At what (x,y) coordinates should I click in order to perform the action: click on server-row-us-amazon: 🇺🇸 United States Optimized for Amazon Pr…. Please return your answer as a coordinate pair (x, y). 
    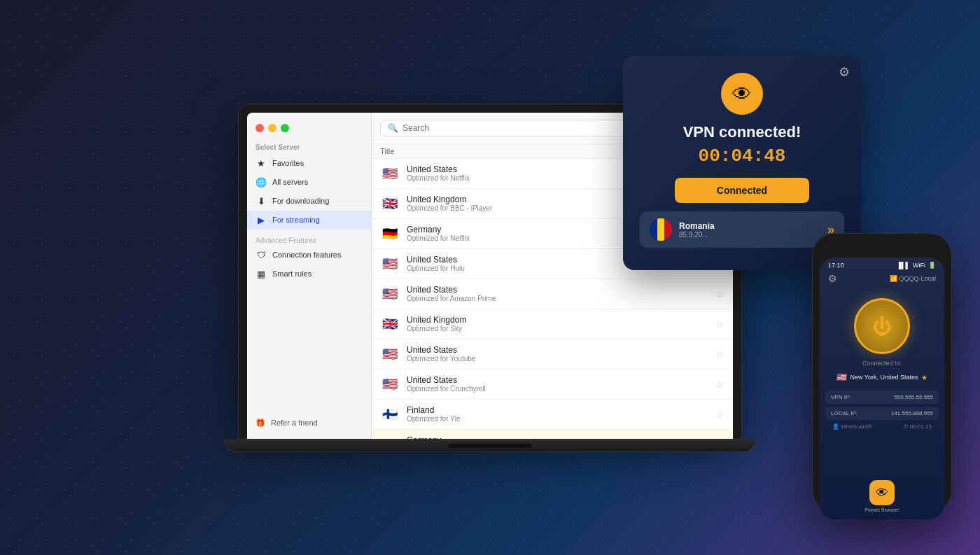
    Looking at the image, I should click on (552, 294).